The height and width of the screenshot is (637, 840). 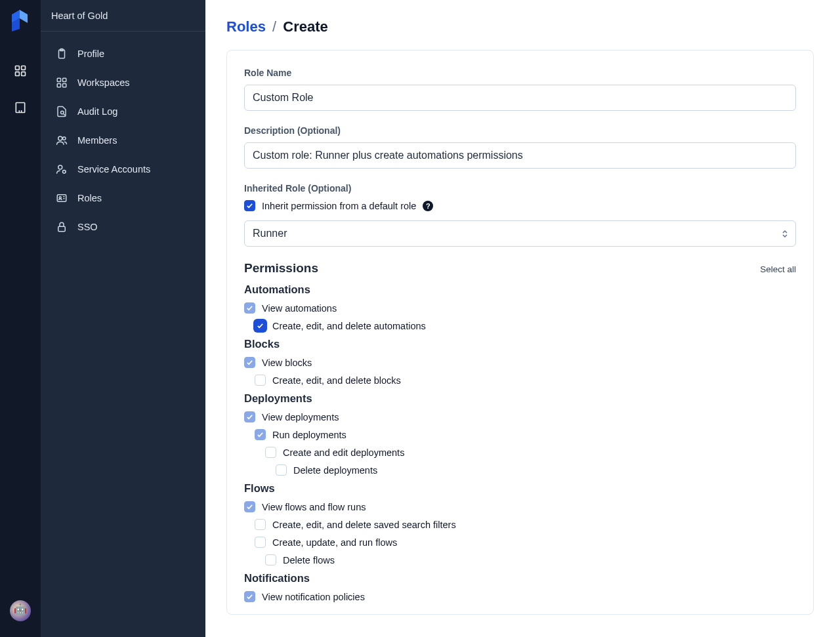 What do you see at coordinates (89, 198) in the screenshot?
I see `sidebar-item-label: Roles` at bounding box center [89, 198].